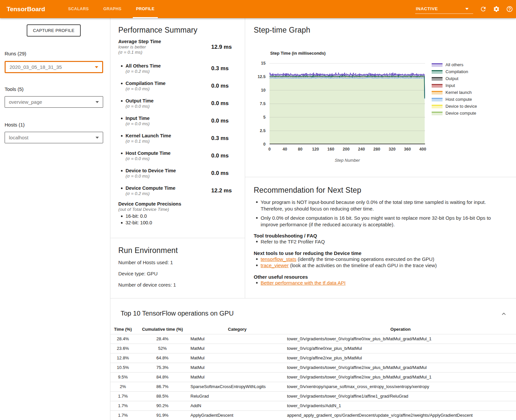 The height and width of the screenshot is (420, 516). What do you see at coordinates (237, 396) in the screenshot?
I see `table-cell: ReluGrad` at bounding box center [237, 396].